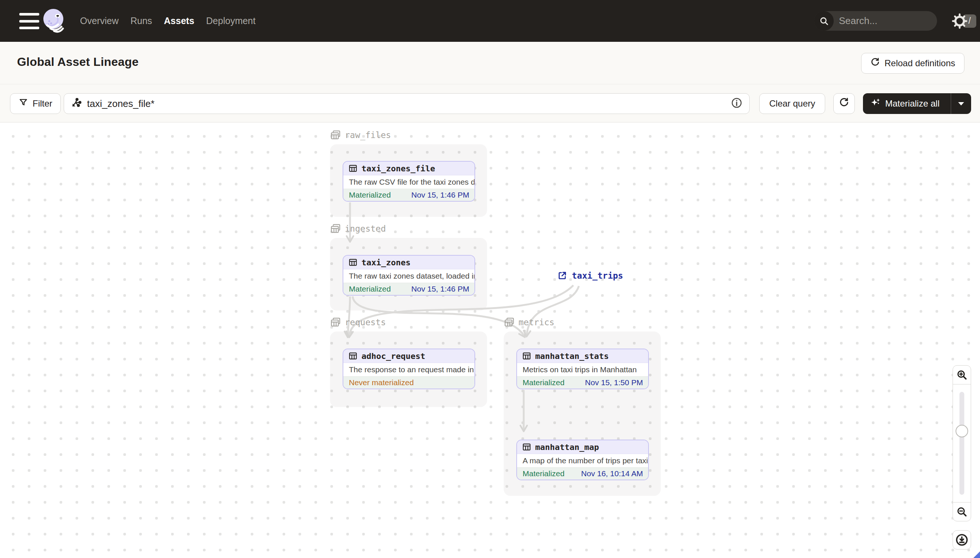 The image size is (980, 558). I want to click on asset-description: The raw CSV file for the taxi zones dat.…, so click(409, 182).